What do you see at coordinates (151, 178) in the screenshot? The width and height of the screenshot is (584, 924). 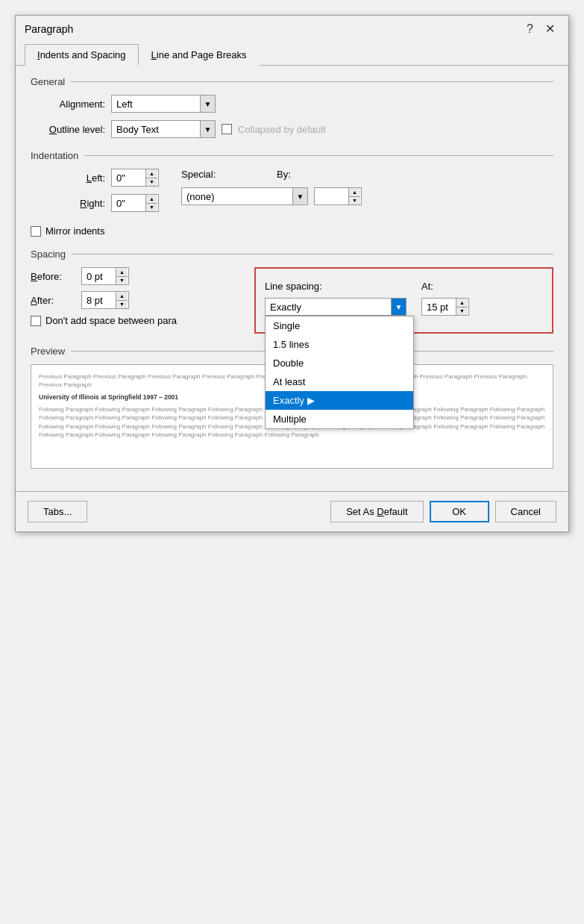 I see `left-indent-spinner-btns: ▲ ▼` at bounding box center [151, 178].